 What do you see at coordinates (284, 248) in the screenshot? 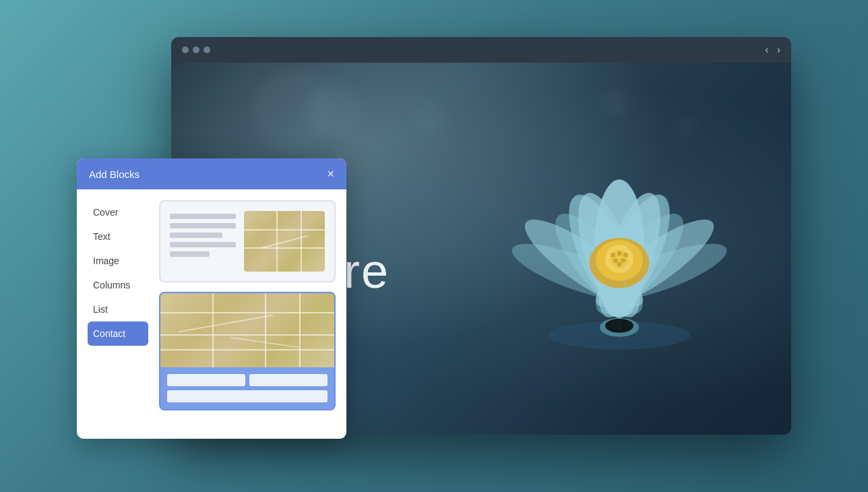
I see `map-road-h2` at bounding box center [284, 248].